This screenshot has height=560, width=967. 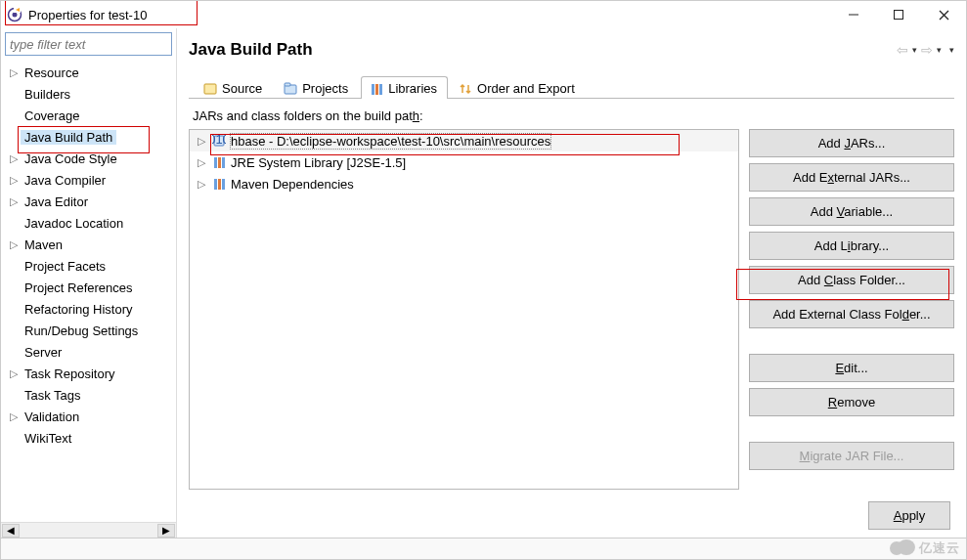 What do you see at coordinates (854, 15) in the screenshot?
I see `minimize-button` at bounding box center [854, 15].